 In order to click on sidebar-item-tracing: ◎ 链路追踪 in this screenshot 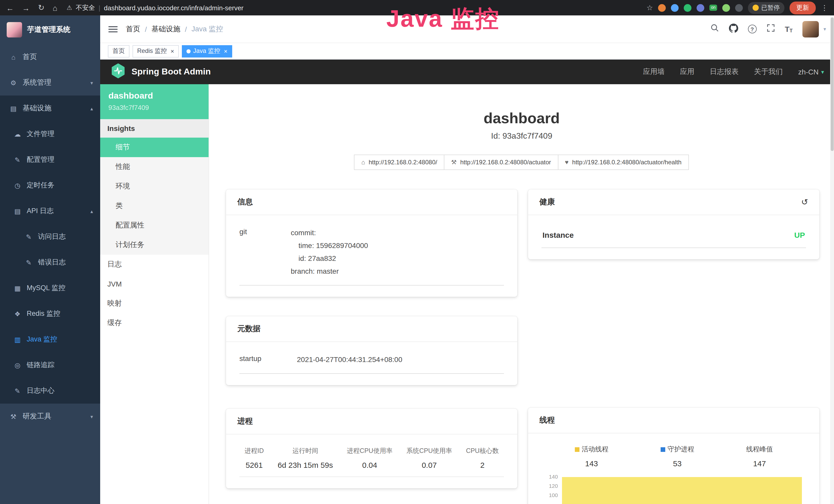, I will do `click(50, 365)`.